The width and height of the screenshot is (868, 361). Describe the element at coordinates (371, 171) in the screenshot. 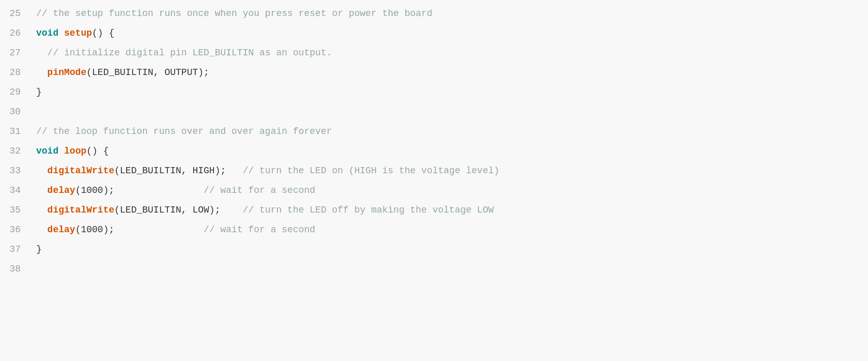

I see `comment-token: // turn the LED on (HIGH is the voltage …` at that location.